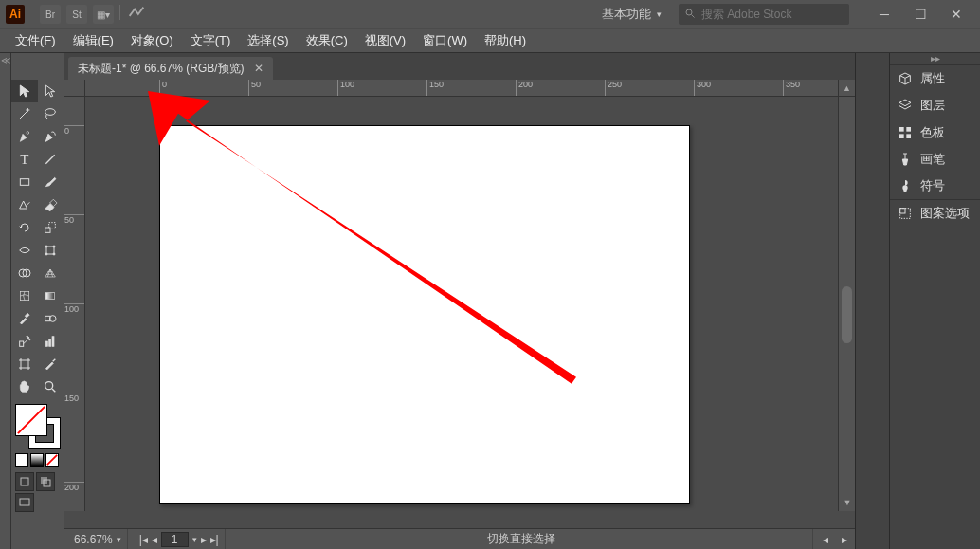 The height and width of the screenshot is (549, 980). Describe the element at coordinates (25, 296) in the screenshot. I see `mesh-tool` at that location.